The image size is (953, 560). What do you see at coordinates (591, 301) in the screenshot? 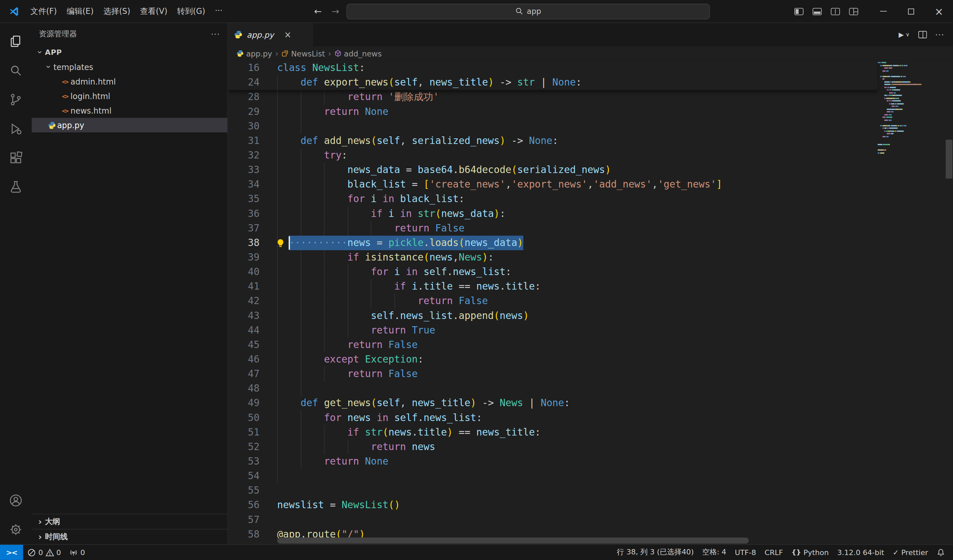
I see `code-line-42: 42 return False` at bounding box center [591, 301].